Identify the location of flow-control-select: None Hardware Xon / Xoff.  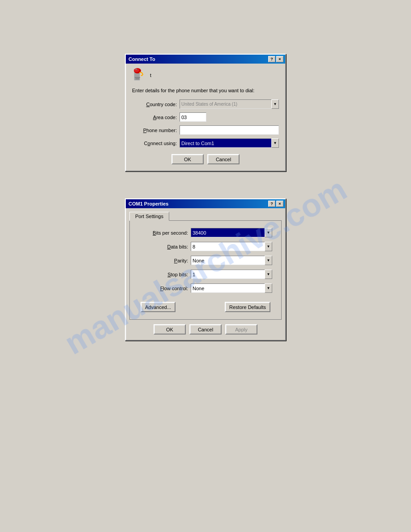
(231, 288).